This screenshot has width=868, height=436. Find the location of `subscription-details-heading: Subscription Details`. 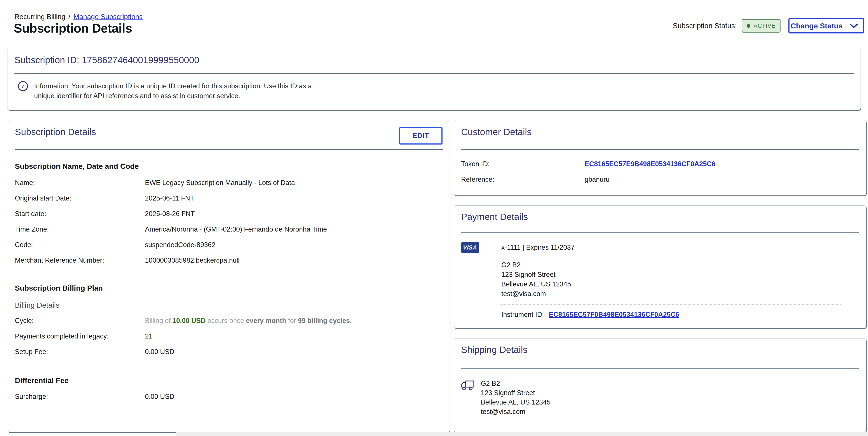

subscription-details-heading: Subscription Details is located at coordinates (229, 129).